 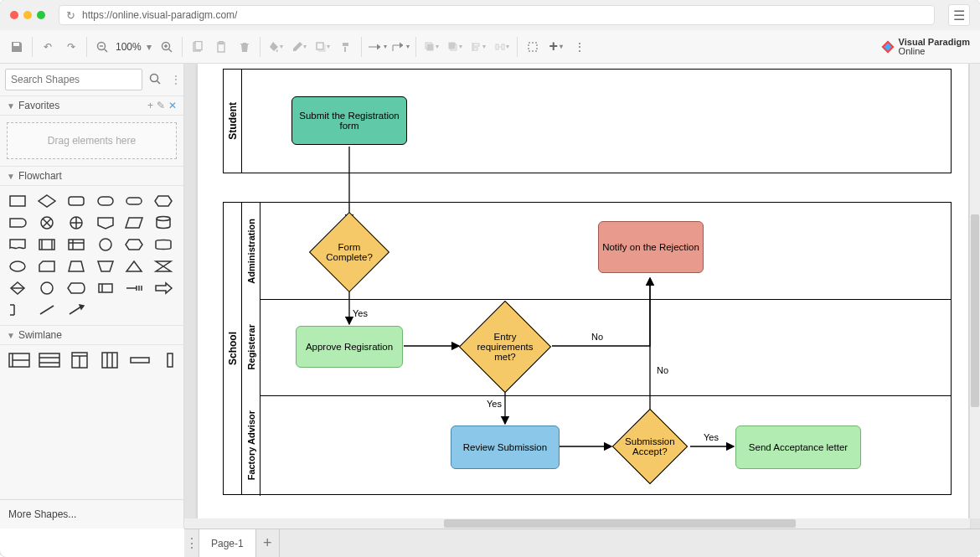 What do you see at coordinates (322, 47) in the screenshot?
I see `shadow-icon: ▾` at bounding box center [322, 47].